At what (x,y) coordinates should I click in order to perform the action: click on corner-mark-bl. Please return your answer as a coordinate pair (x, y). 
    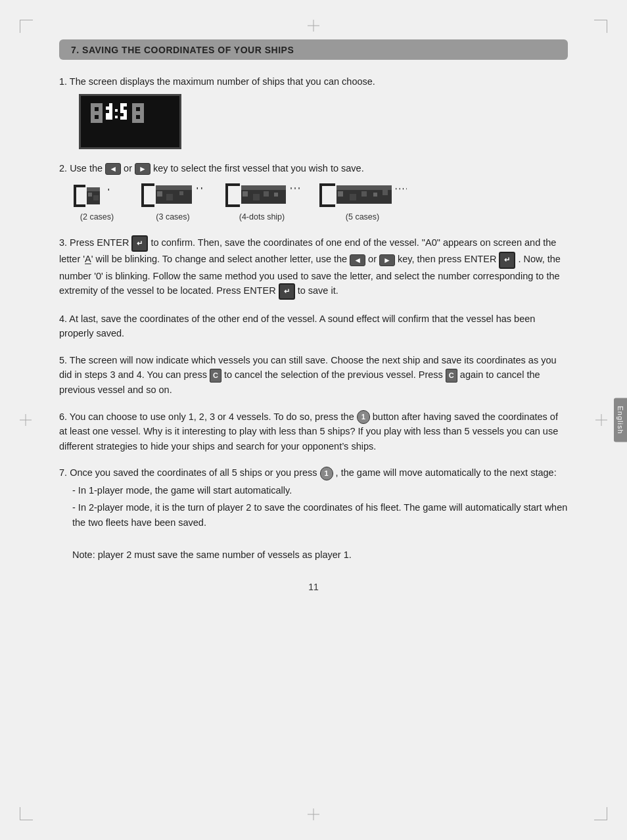
    Looking at the image, I should click on (26, 814).